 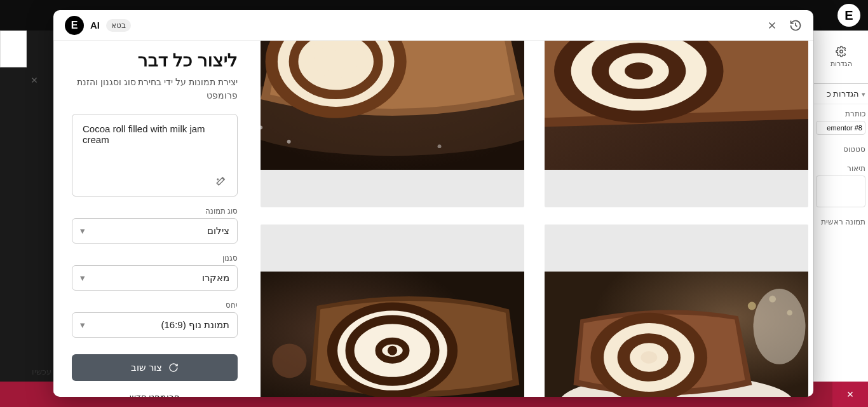 I want to click on dismiss-notice-button, so click(x=850, y=394).